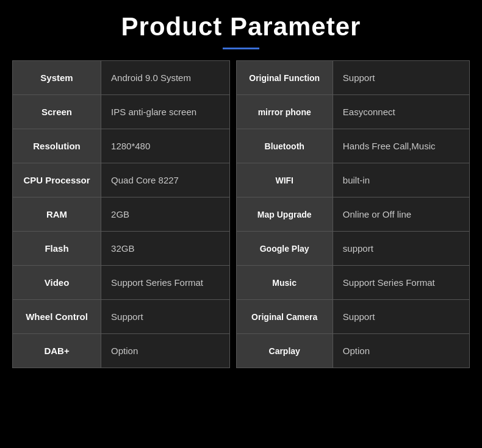 The height and width of the screenshot is (448, 482). I want to click on page-title: Product Parameter, so click(242, 27).